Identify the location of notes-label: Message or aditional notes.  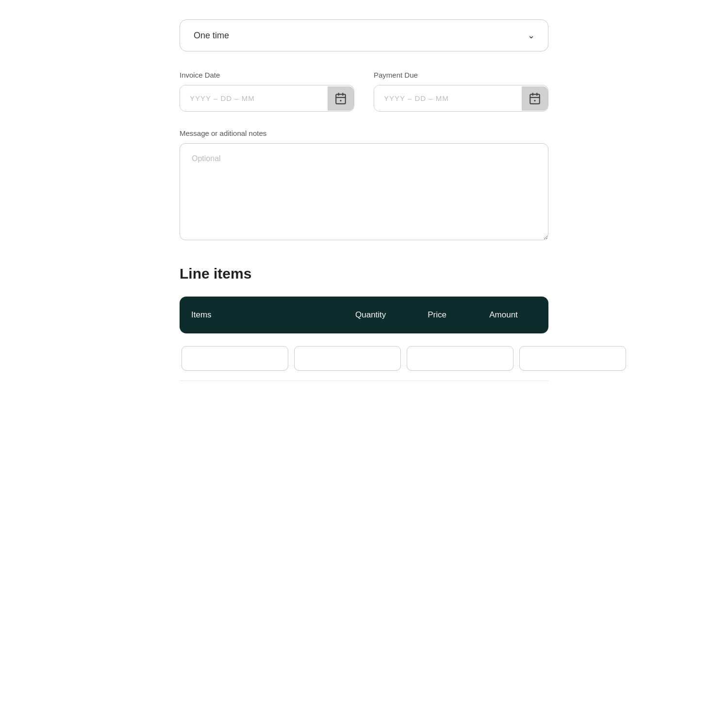
(364, 133).